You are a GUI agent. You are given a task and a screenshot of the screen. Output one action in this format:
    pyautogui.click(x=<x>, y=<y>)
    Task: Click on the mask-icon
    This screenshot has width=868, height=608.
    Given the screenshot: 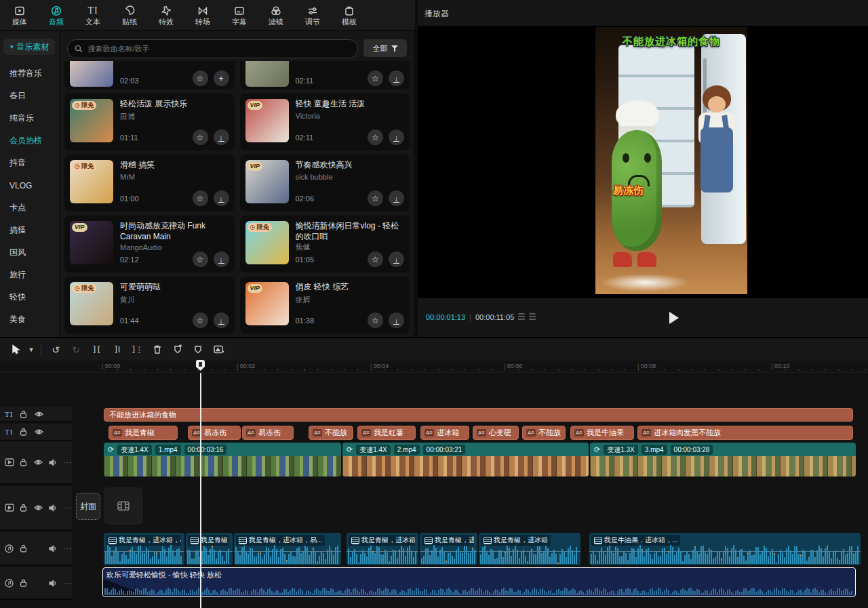 What is the action you would take?
    pyautogui.click(x=198, y=350)
    